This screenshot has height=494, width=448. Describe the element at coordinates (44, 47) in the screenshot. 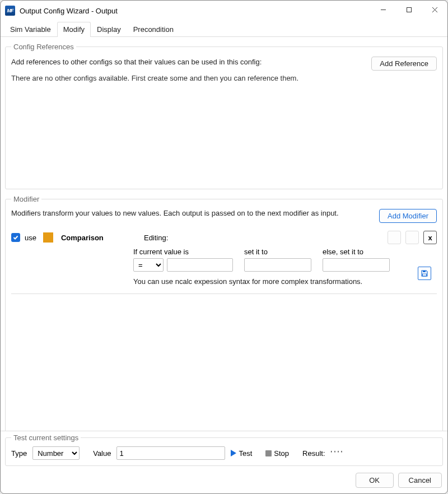

I see `config-references-legend: Config References` at that location.